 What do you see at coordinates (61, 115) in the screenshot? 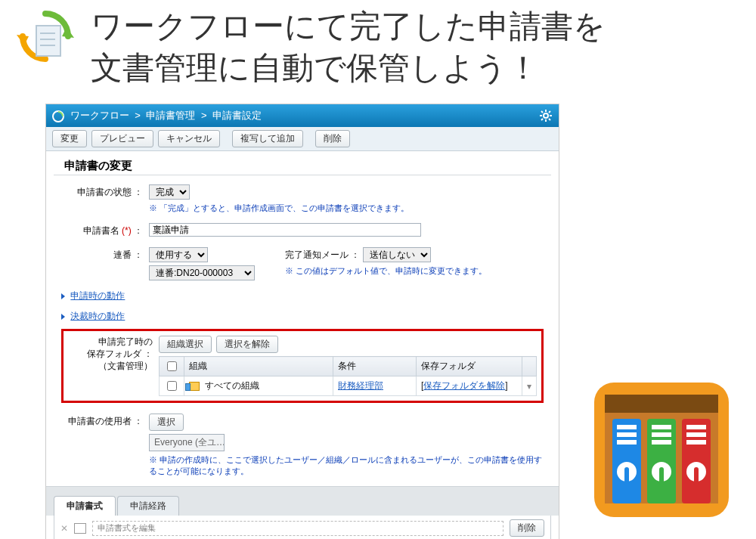
I see `workflow-icon` at bounding box center [61, 115].